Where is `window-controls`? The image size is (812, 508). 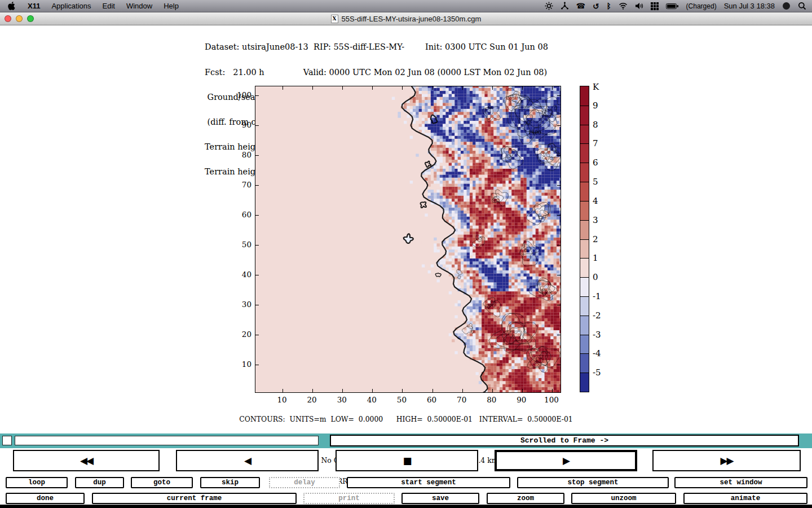
window-controls is located at coordinates (19, 19).